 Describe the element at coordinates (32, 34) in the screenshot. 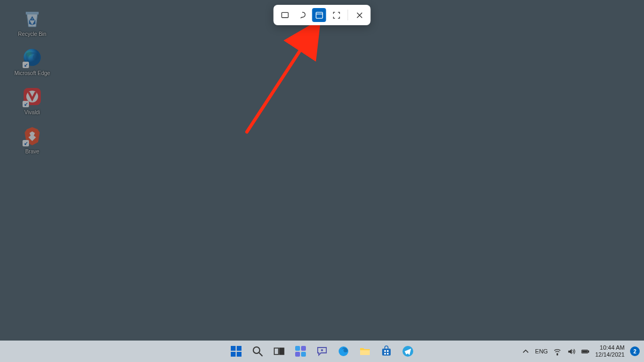

I see `desktop-icon-label: Recycle Bin` at that location.